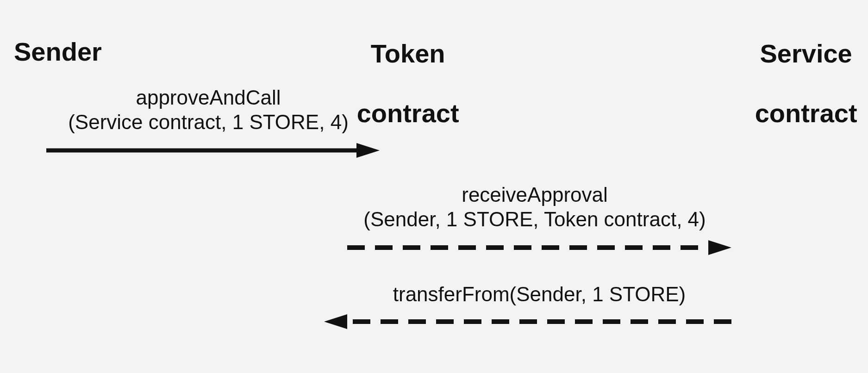 This screenshot has height=373, width=868. What do you see at coordinates (408, 54) in the screenshot?
I see `actor-token-line1: Token` at bounding box center [408, 54].